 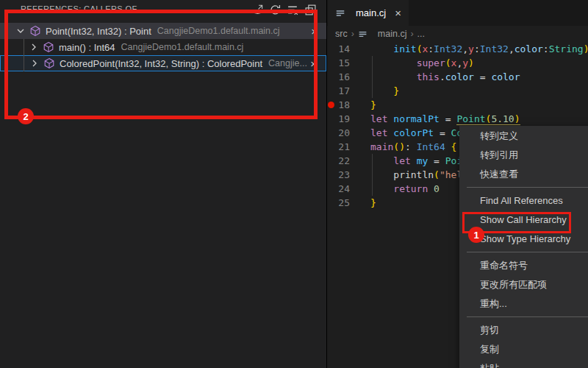 What do you see at coordinates (503, 119) in the screenshot?
I see `code-token: 5.10` at bounding box center [503, 119].